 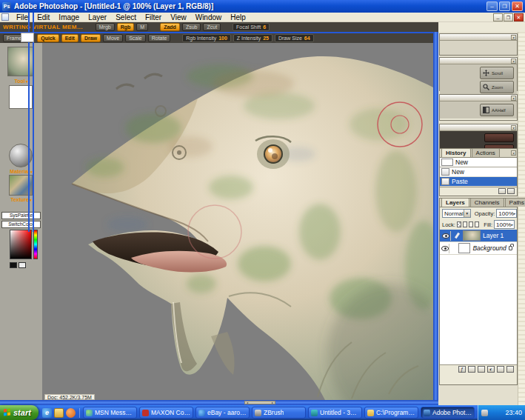 What do you see at coordinates (457, 236) in the screenshot?
I see `active-brush-icon` at bounding box center [457, 236].